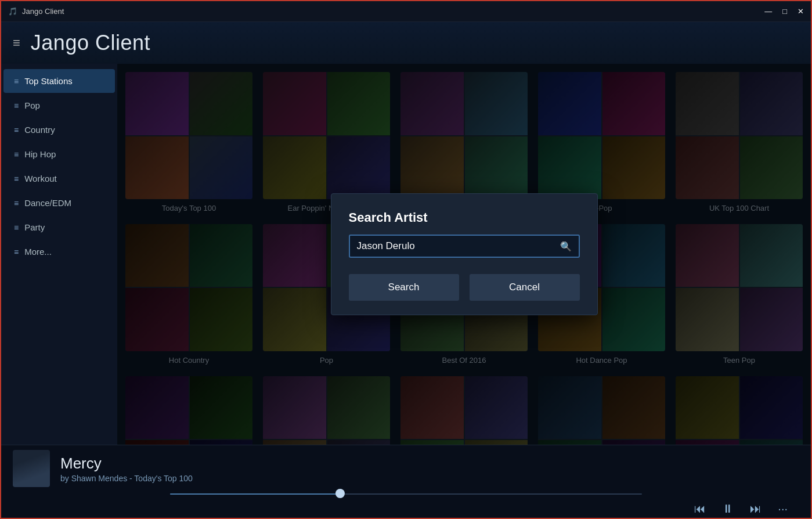 The width and height of the screenshot is (812, 519). I want to click on list-icon-dance: ≡, so click(16, 203).